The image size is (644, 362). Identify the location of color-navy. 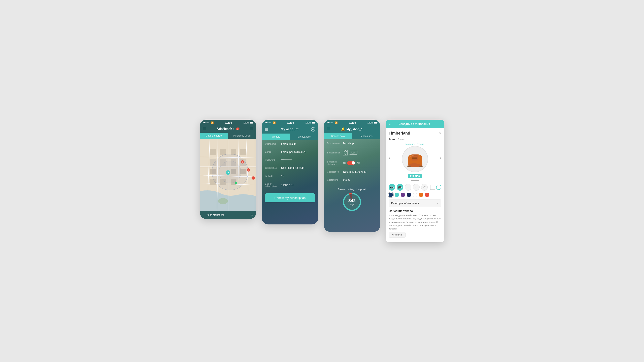
(391, 195).